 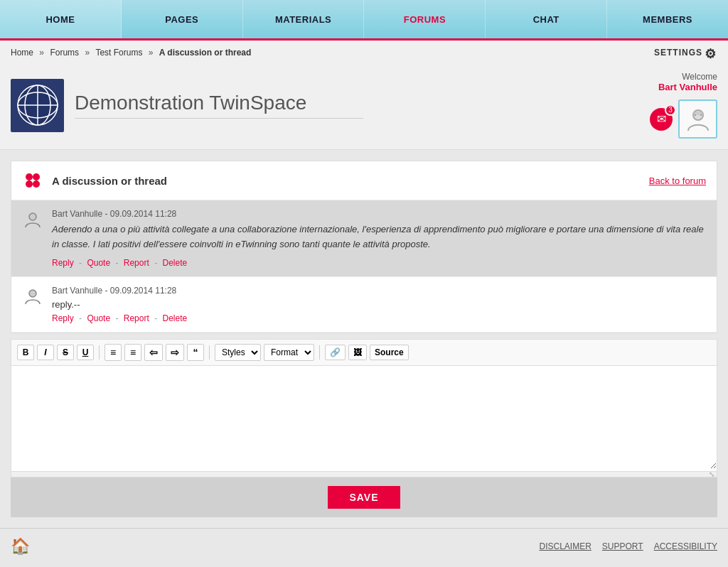 I want to click on save-bar: SAVE, so click(x=364, y=497).